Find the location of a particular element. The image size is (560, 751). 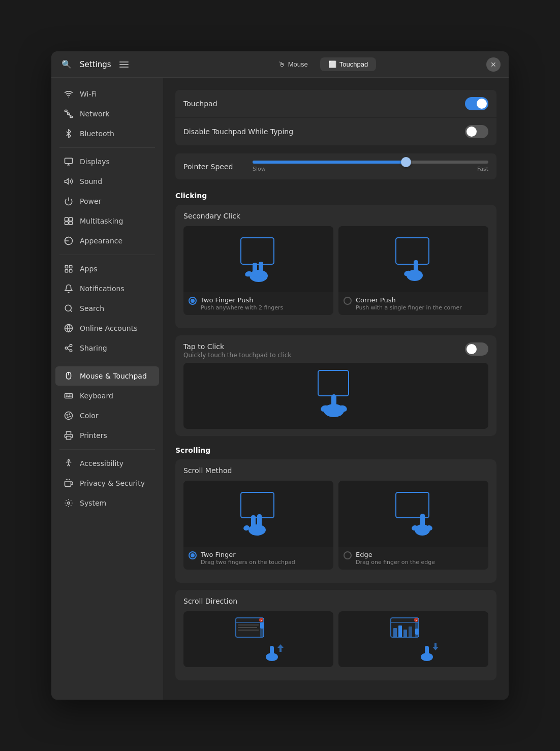

sidebar-item-notifications: Notifications is located at coordinates (107, 289).